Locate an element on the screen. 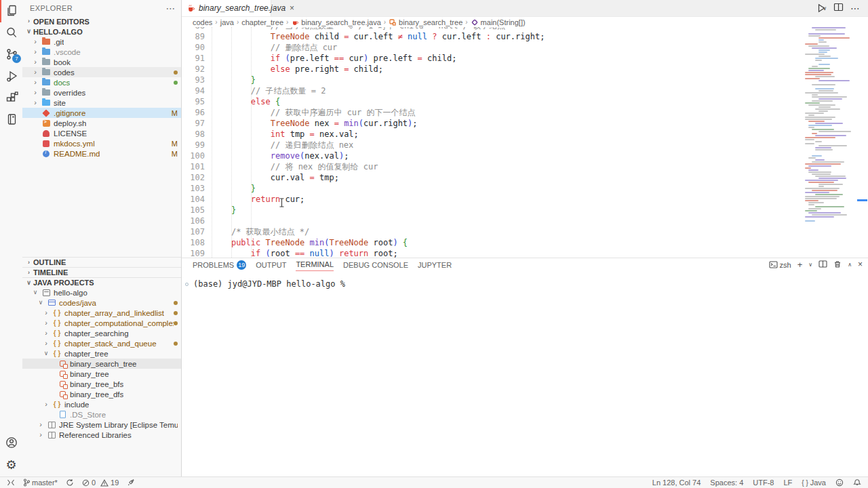 Image resolution: width=868 pixels, height=488 pixels. java-item--ds-store: .DS_Store is located at coordinates (102, 415).